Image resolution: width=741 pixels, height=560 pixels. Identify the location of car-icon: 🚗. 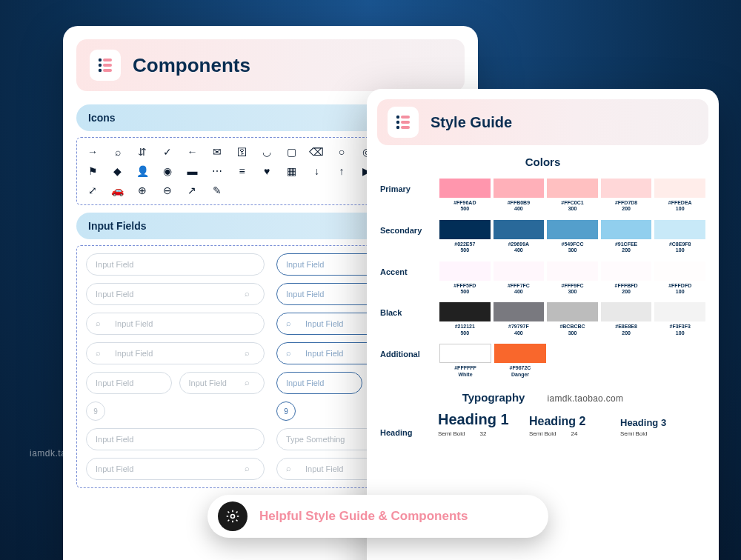
(118, 190).